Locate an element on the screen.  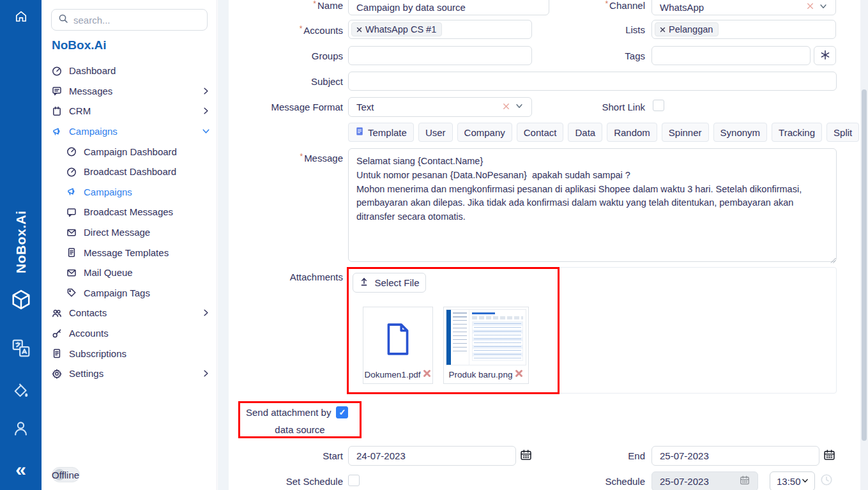
insert-synonym-button: Synonym is located at coordinates (741, 132).